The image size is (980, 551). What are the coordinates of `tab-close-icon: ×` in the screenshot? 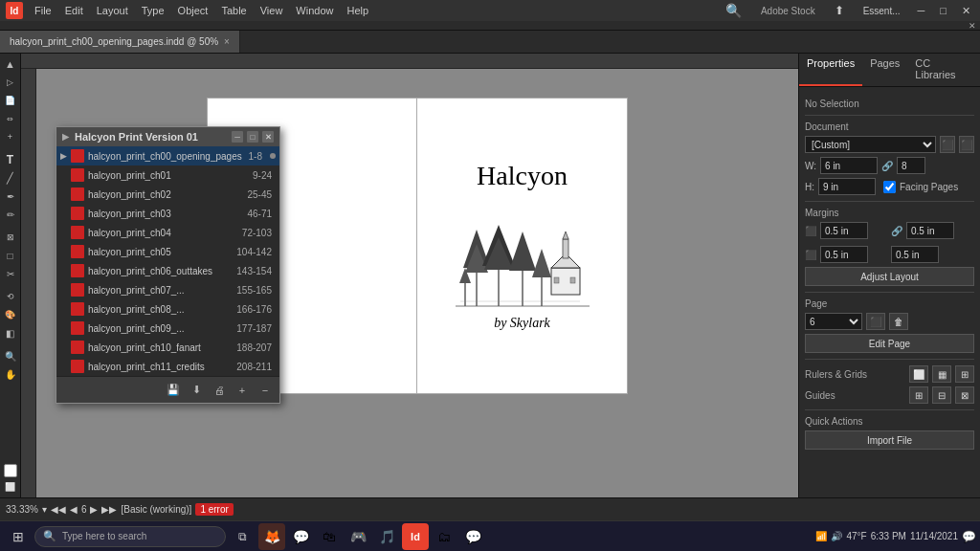 It's located at (227, 42).